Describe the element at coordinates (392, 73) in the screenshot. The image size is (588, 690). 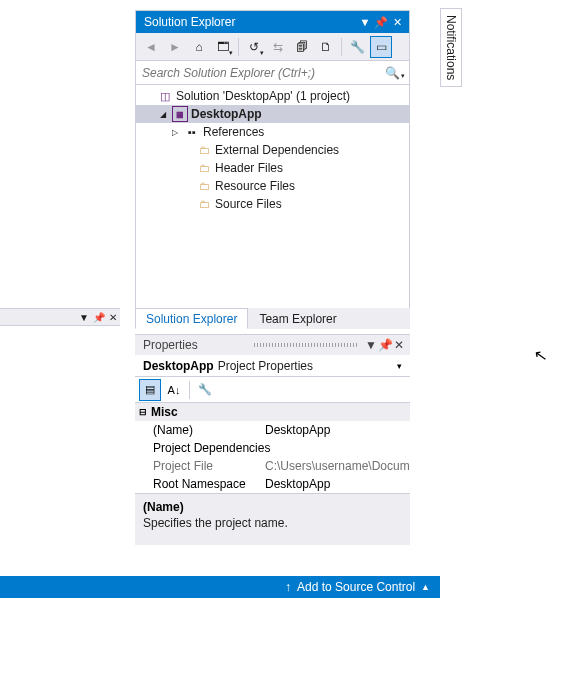
I see `search-icon: 🔍` at that location.